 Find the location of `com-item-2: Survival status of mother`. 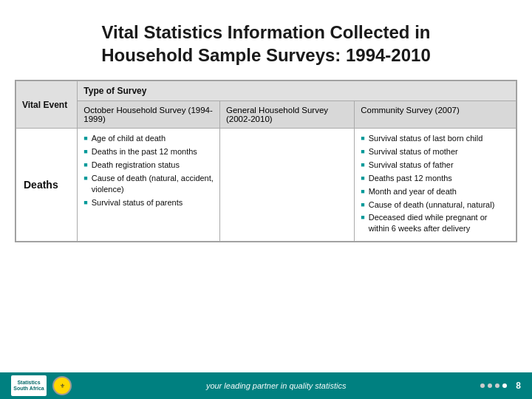

com-item-2: Survival status of mother is located at coordinates (435, 152).